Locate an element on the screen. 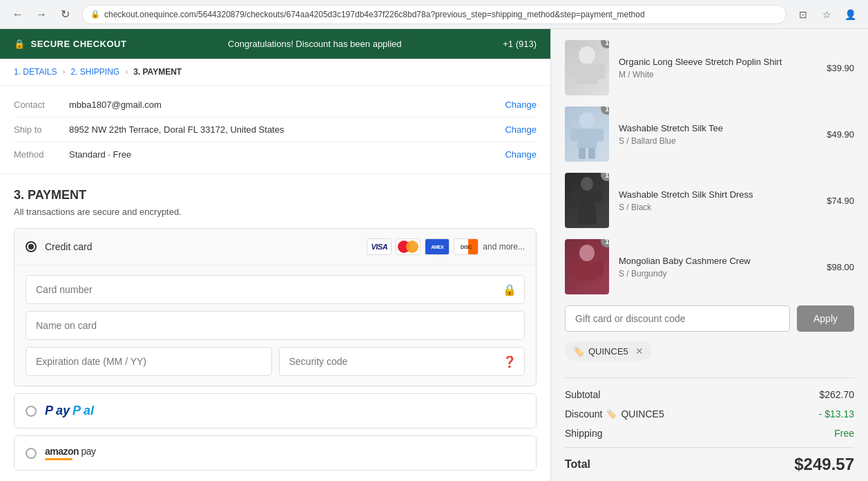 The height and width of the screenshot is (481, 868). discount-input is located at coordinates (677, 319).